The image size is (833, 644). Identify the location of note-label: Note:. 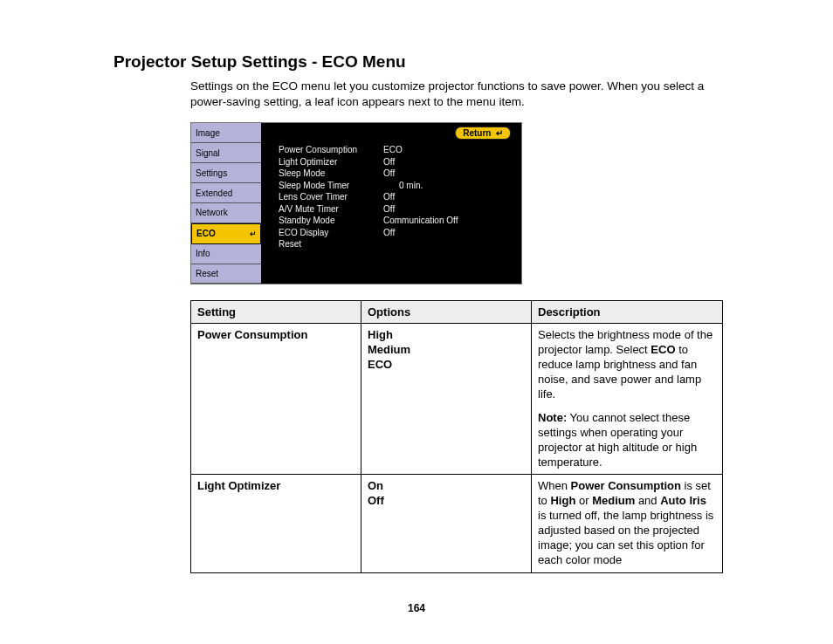
(552, 417).